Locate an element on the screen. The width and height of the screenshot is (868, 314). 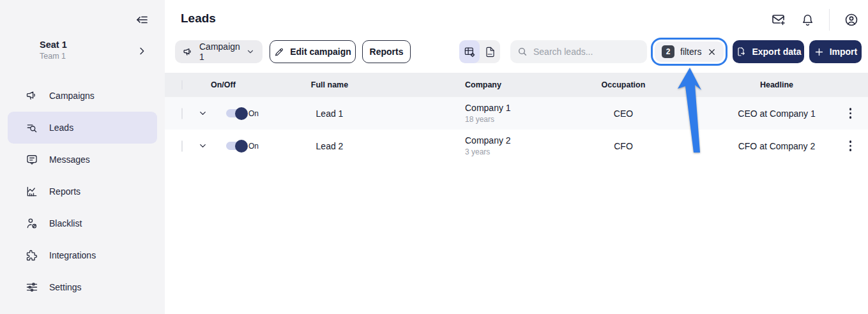
view-toggle: csv is located at coordinates (480, 52).